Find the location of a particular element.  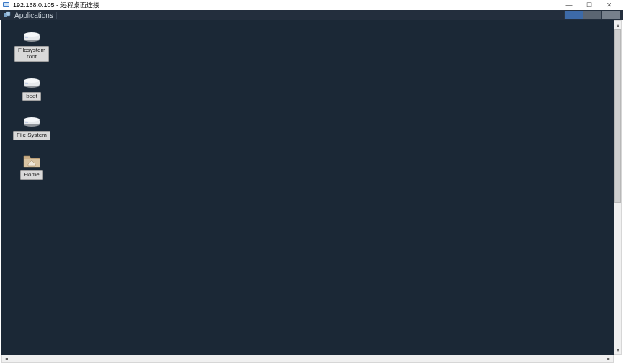

vertical-scroll-track is located at coordinates (618, 187).